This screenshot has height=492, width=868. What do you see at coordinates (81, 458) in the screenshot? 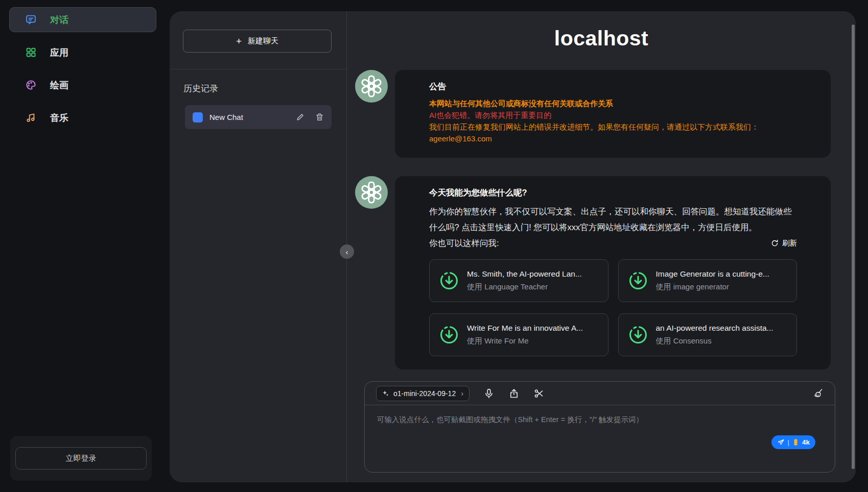
I see `login-button: 立即登录` at bounding box center [81, 458].